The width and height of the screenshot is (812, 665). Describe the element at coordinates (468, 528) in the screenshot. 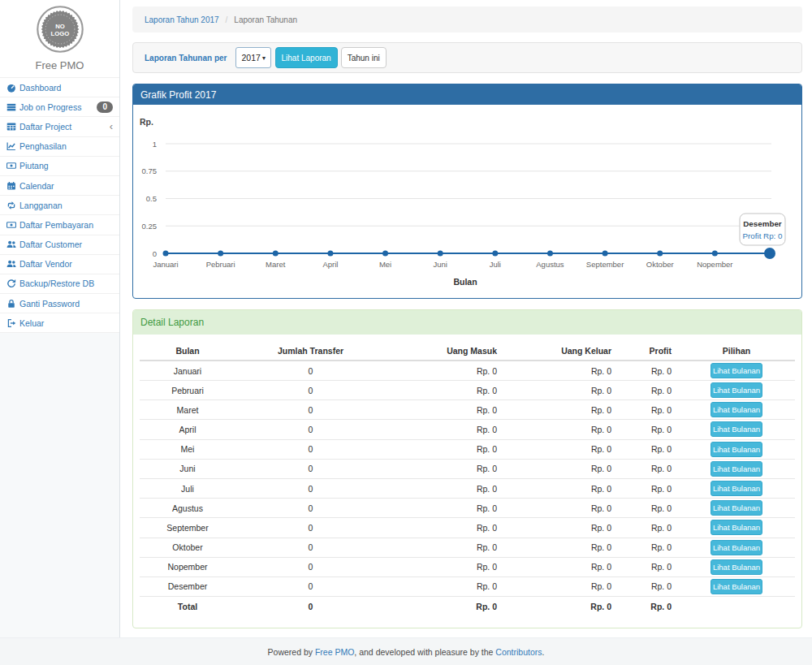

I see `table-row-september: September0Rp. 0Rp. 0Rp. 0Lihat Bulanan` at that location.